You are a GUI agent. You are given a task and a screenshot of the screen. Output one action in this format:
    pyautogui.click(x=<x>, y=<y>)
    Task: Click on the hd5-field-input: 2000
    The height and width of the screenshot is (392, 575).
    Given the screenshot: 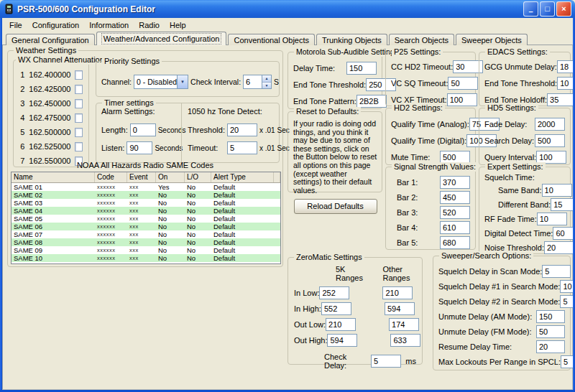 What is the action you would take?
    pyautogui.click(x=550, y=124)
    